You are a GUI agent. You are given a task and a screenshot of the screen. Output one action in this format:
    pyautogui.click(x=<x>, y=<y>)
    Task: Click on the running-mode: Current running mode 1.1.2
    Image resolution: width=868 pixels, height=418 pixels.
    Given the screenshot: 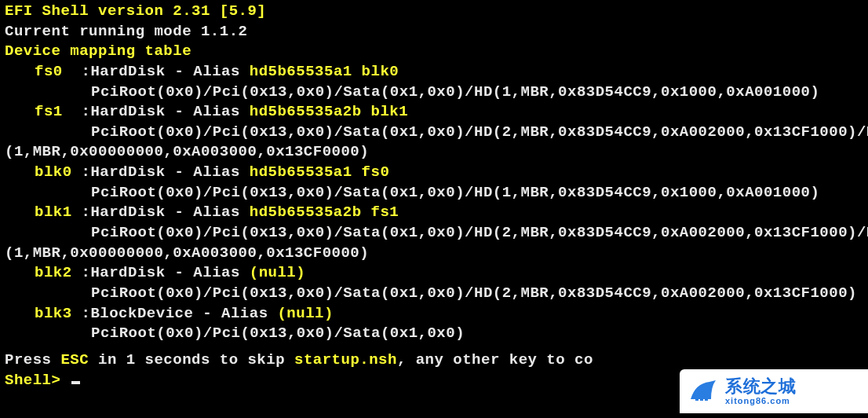 What is the action you would take?
    pyautogui.click(x=434, y=32)
    